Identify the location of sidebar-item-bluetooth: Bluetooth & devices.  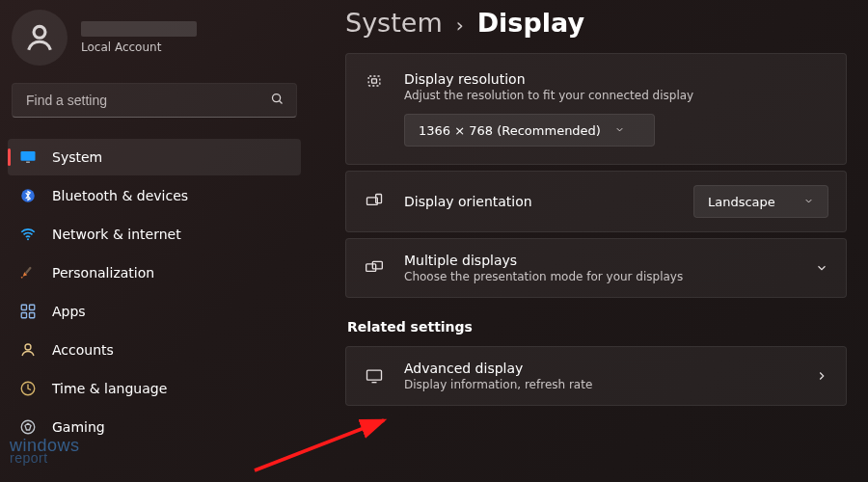
(154, 196).